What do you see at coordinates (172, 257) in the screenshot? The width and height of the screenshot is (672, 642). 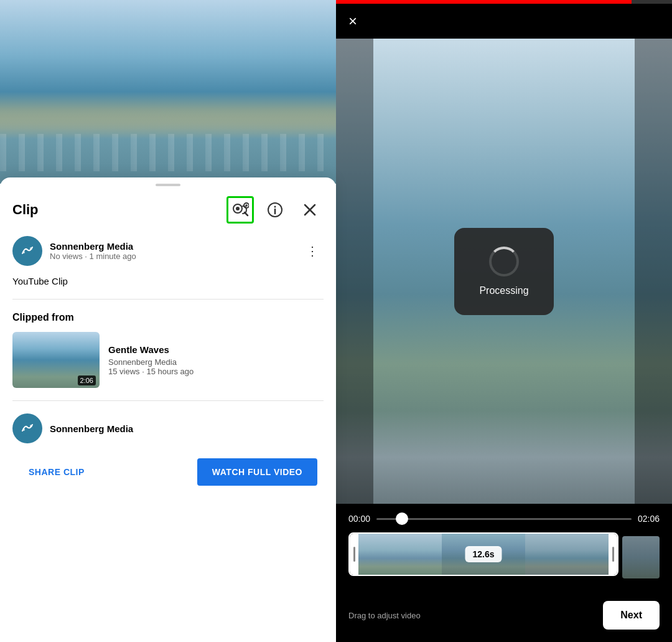 I see `channel-meta: No views · 1 minute ago` at bounding box center [172, 257].